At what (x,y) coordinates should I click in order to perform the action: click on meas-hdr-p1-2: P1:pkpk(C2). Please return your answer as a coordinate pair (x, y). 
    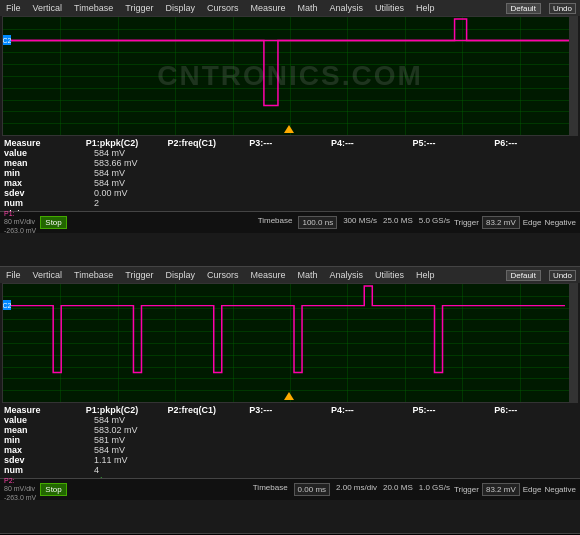
    Looking at the image, I should click on (127, 410).